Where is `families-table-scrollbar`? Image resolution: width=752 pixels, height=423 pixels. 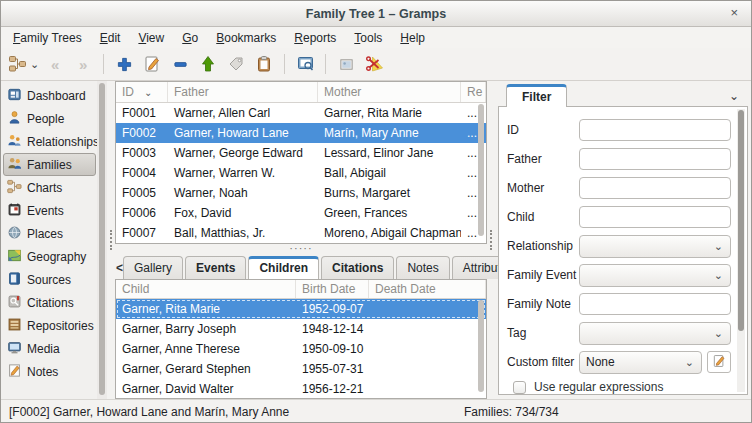 families-table-scrollbar is located at coordinates (481, 172).